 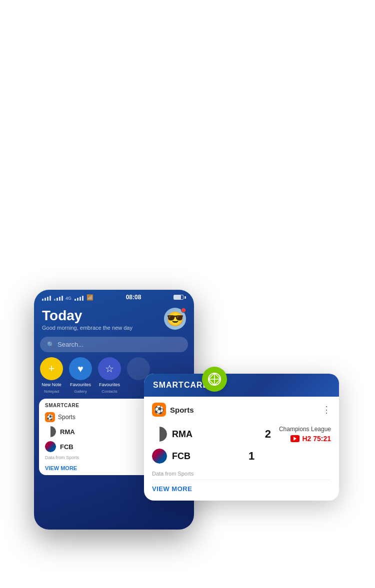 I want to click on favourites-gallery-label: Favourites, so click(x=80, y=385).